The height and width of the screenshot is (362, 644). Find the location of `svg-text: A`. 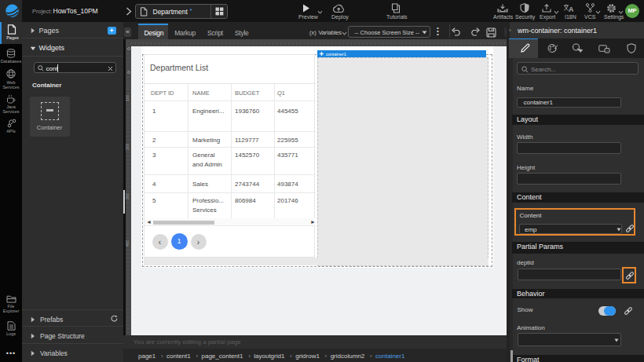

svg-text: A is located at coordinates (571, 9).